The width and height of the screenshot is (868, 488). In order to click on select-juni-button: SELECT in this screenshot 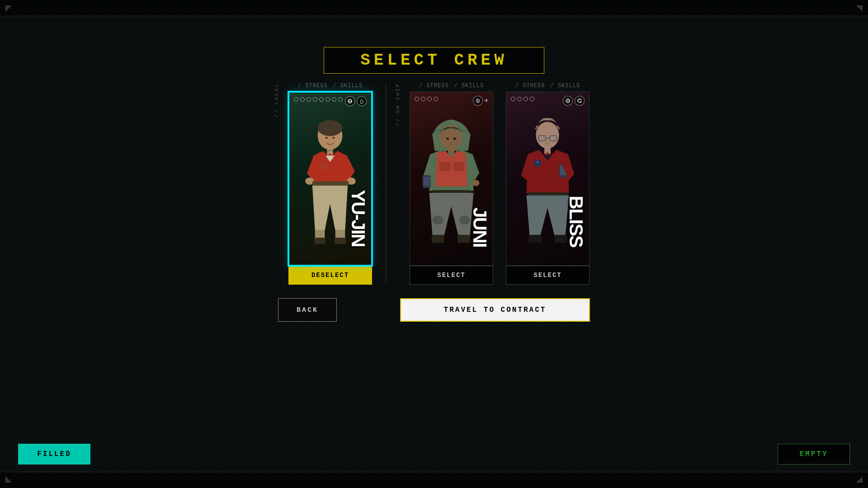, I will do `click(451, 275)`.